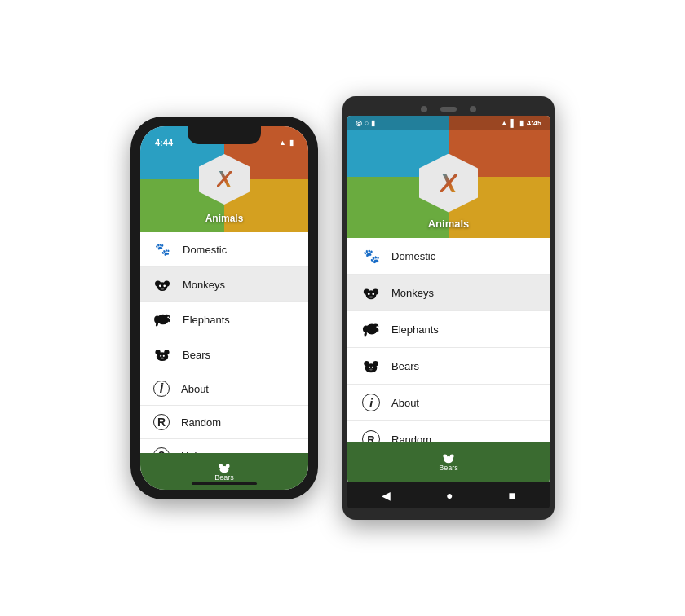 The width and height of the screenshot is (685, 616). What do you see at coordinates (224, 179) in the screenshot?
I see `hexagon-logo: X` at bounding box center [224, 179].